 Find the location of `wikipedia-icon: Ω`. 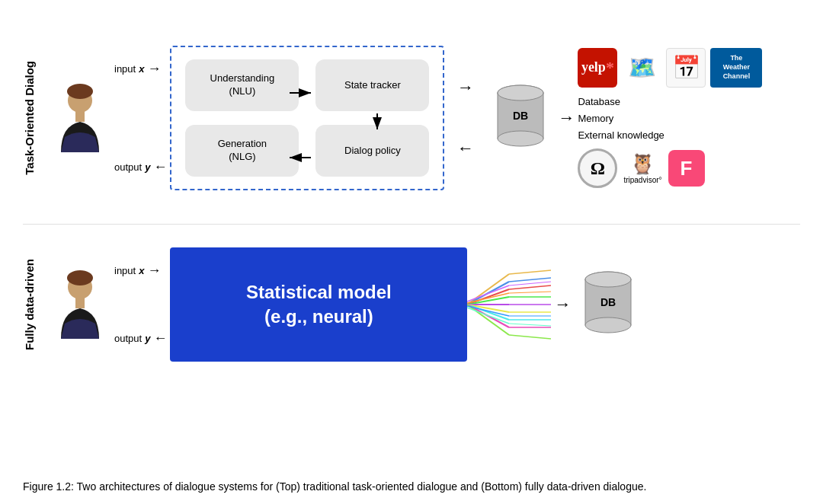

wikipedia-icon: Ω is located at coordinates (597, 168).